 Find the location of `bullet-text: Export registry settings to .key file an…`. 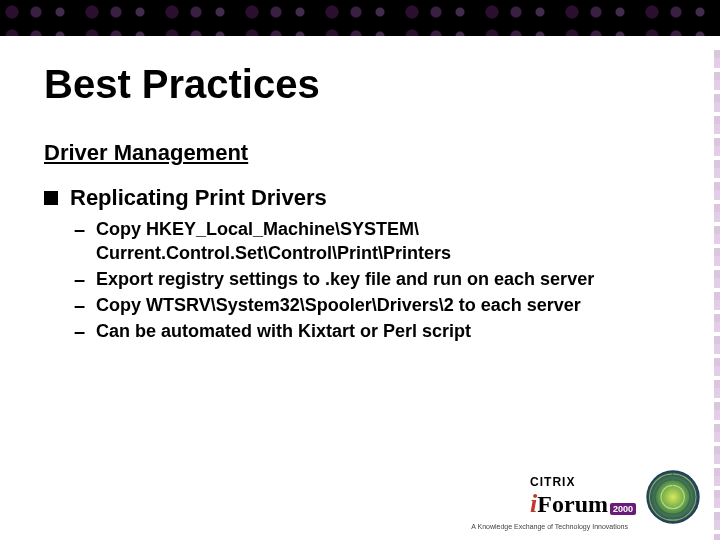

bullet-text: Export registry settings to .key file an… is located at coordinates (345, 279).